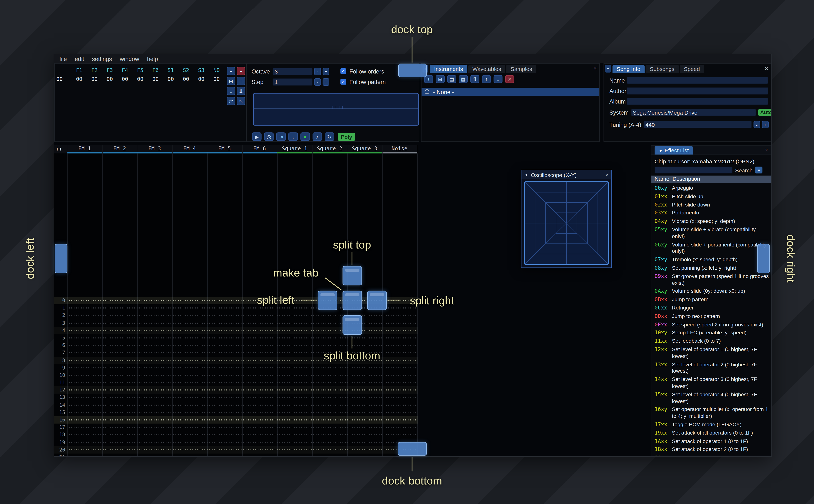 Image resolution: width=814 pixels, height=504 pixels. I want to click on pattern-row: 6, so click(236, 345).